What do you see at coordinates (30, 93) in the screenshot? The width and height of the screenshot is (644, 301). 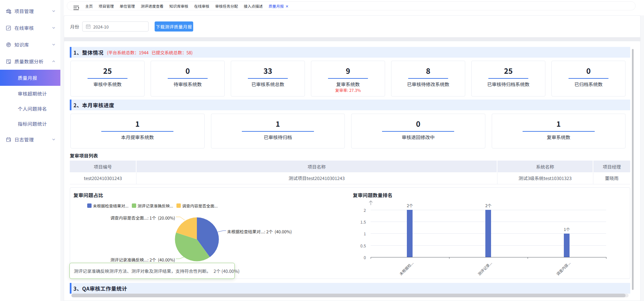 I see `sidebar-subitem-review-overdue-stats: 审核超期统计` at bounding box center [30, 93].